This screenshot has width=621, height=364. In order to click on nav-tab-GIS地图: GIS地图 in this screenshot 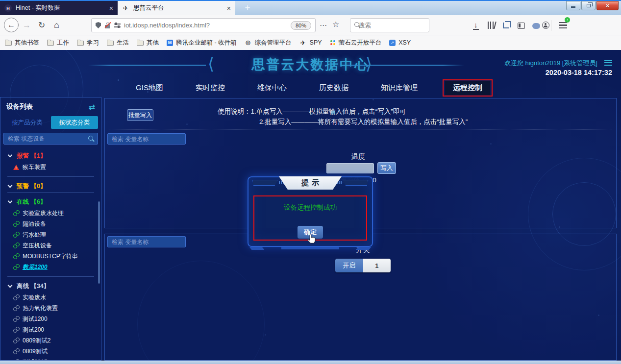, I will do `click(149, 88)`.